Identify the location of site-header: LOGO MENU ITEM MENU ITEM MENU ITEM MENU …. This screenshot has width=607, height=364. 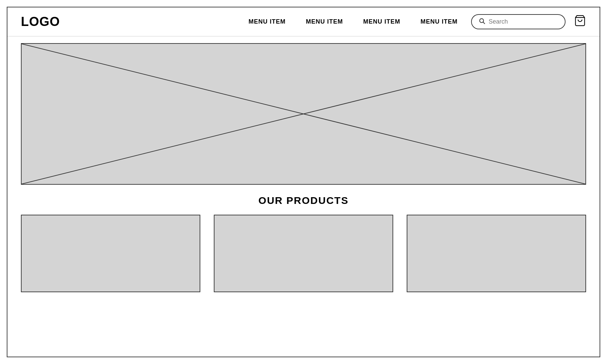
(304, 22).